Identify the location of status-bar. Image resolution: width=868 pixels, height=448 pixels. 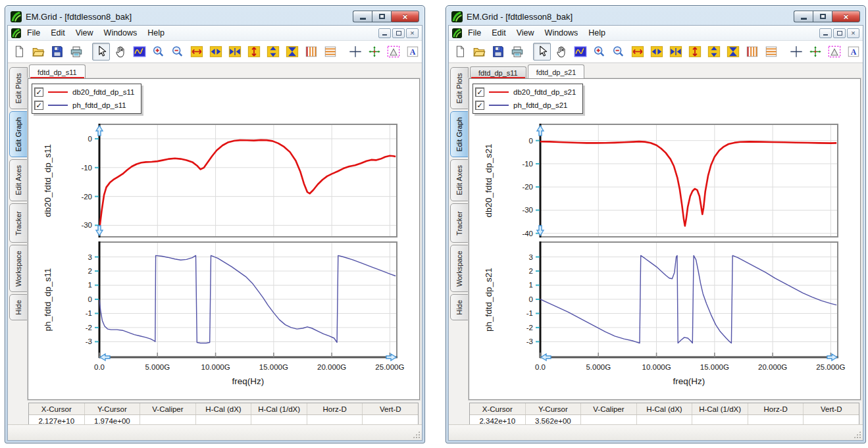
(655, 432).